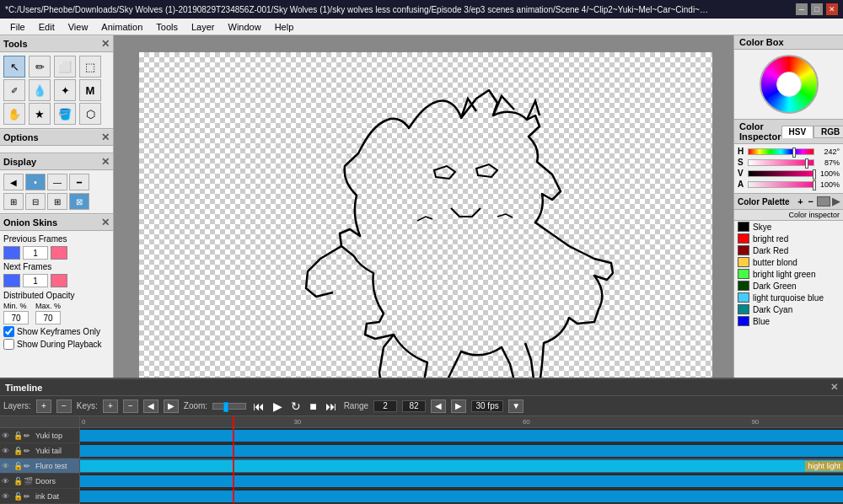  What do you see at coordinates (16, 314) in the screenshot?
I see `min-opacity-col: Min. %` at bounding box center [16, 314].